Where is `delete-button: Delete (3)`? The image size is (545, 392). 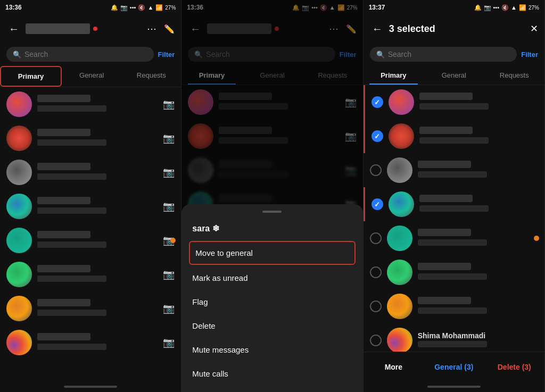
delete-button: Delete (3) is located at coordinates (514, 367).